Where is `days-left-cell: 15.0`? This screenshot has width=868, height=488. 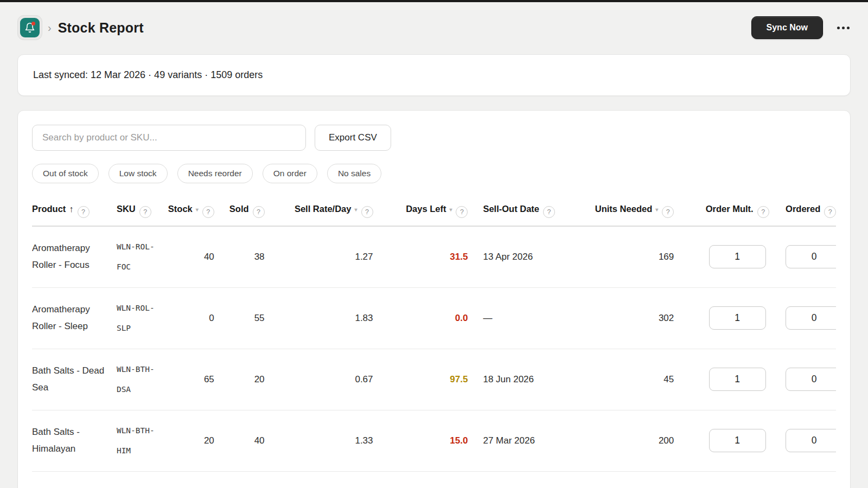
days-left-cell: 15.0 is located at coordinates (436, 440).